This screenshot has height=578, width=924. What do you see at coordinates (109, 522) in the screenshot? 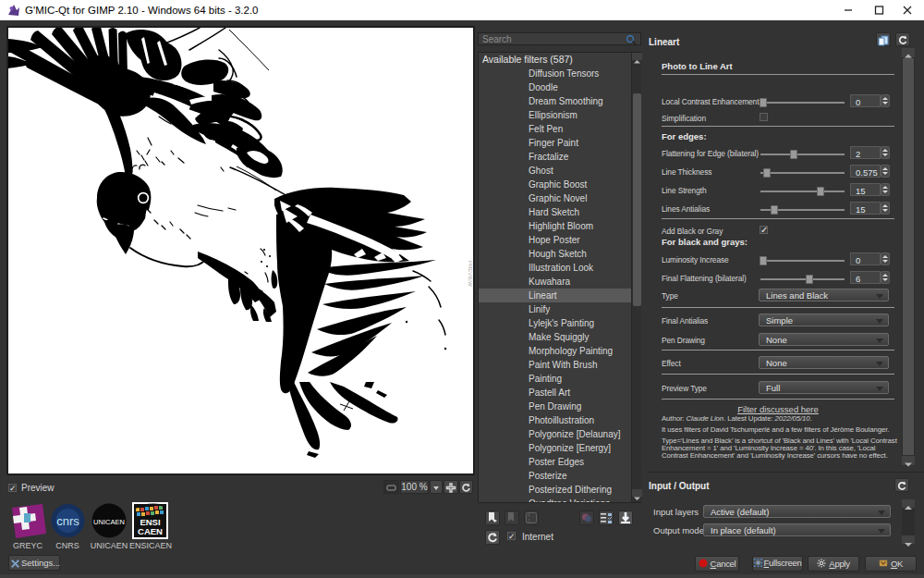
I see `svg-text: UNICAEN` at bounding box center [109, 522].